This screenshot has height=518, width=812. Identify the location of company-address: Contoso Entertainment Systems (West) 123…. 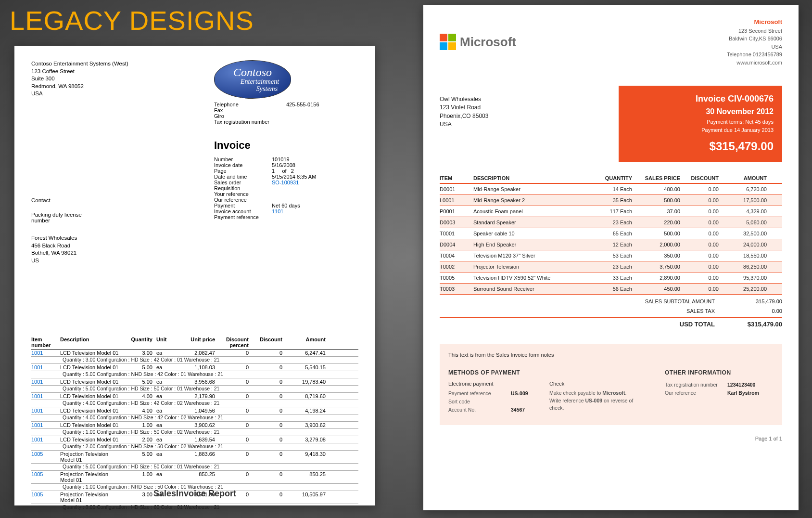
(80, 140).